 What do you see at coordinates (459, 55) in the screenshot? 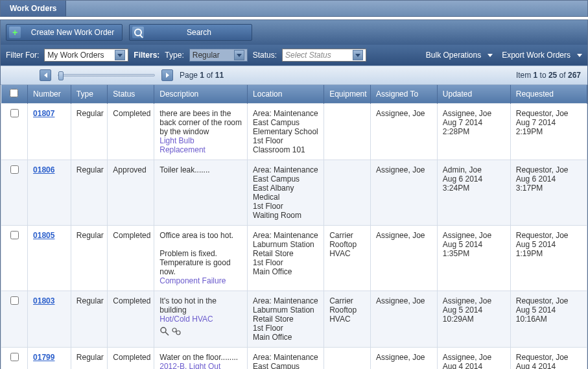
I see `bulk-operations-menu: Bulk Operations` at bounding box center [459, 55].